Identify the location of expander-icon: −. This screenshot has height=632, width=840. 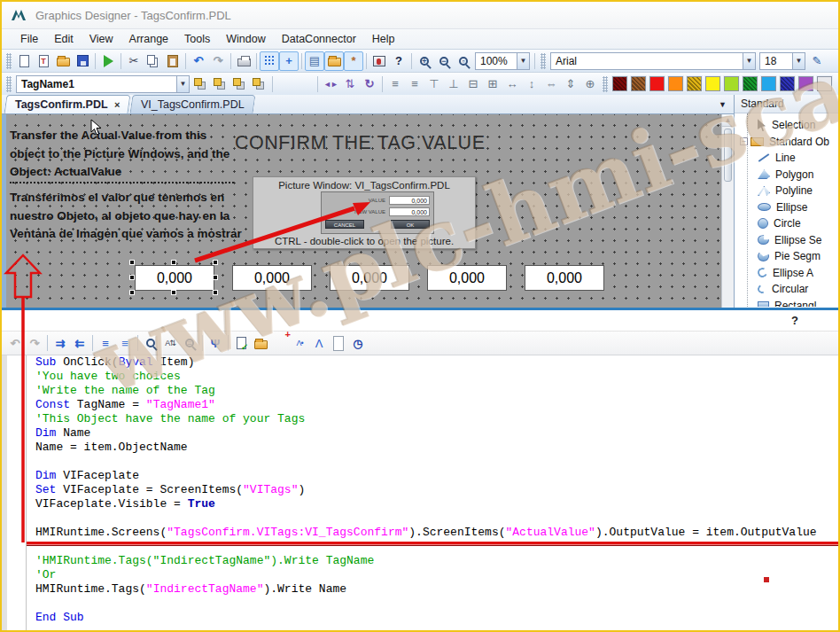
(744, 142).